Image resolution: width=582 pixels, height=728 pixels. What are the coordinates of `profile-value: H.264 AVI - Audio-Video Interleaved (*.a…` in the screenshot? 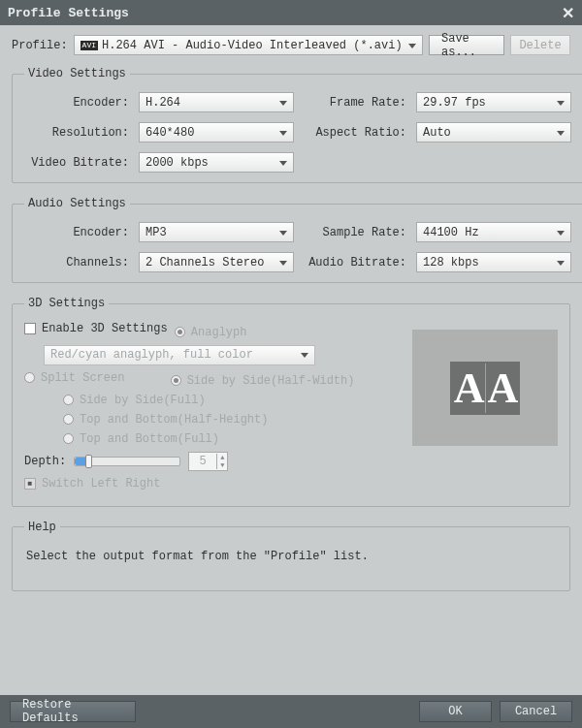 It's located at (252, 46).